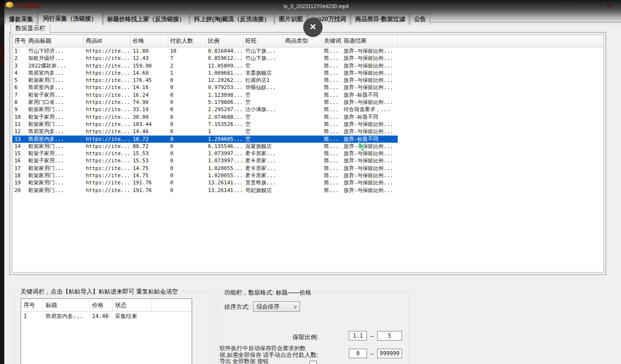 The width and height of the screenshot is (621, 364). Describe the element at coordinates (205, 169) in the screenshot. I see `table-row: 17鞋架家用门...https://ite...14.7501.020055..…` at that location.